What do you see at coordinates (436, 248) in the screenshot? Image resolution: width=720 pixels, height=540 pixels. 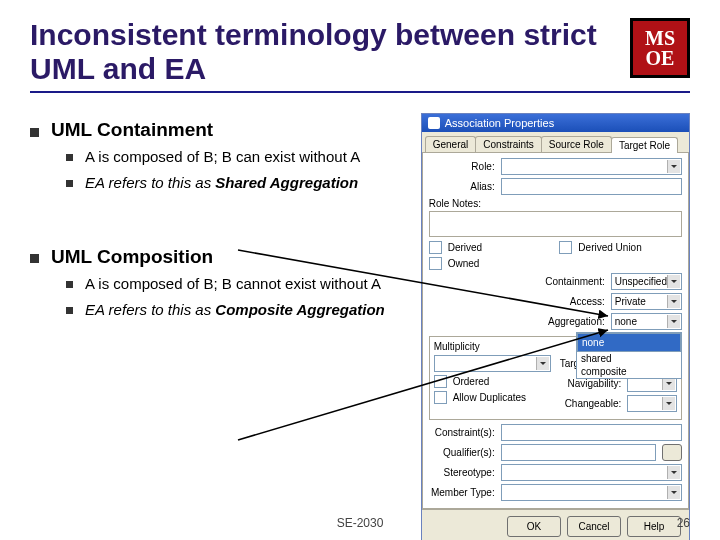 I see `derived-checkbox` at bounding box center [436, 248].